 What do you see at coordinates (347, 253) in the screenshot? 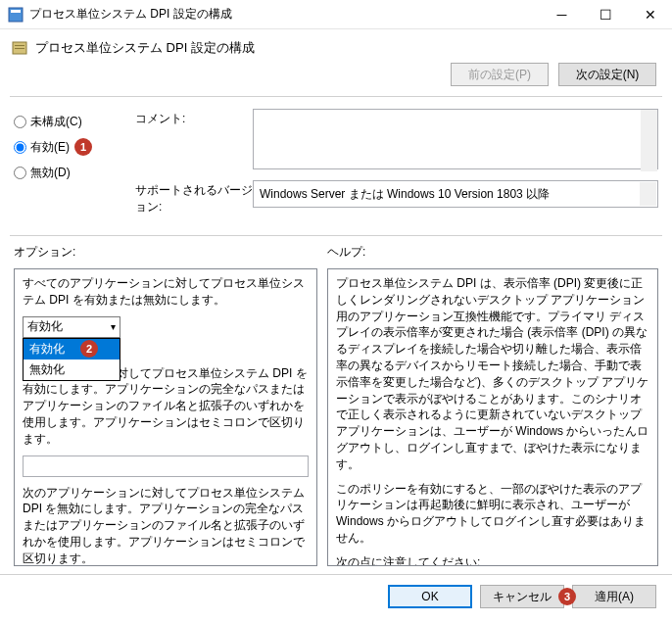
I see `help-section-label: ヘルプ:` at bounding box center [347, 253].